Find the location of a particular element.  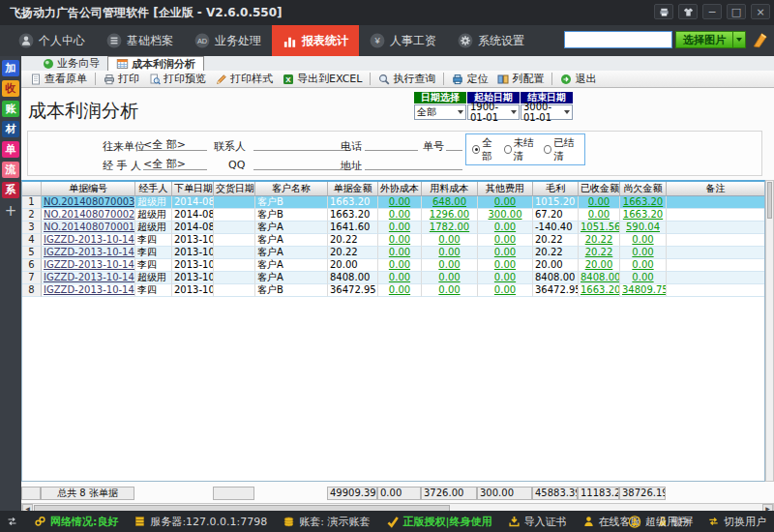

order-no-link: IGZZD-2013-10-14-009 is located at coordinates (89, 240).